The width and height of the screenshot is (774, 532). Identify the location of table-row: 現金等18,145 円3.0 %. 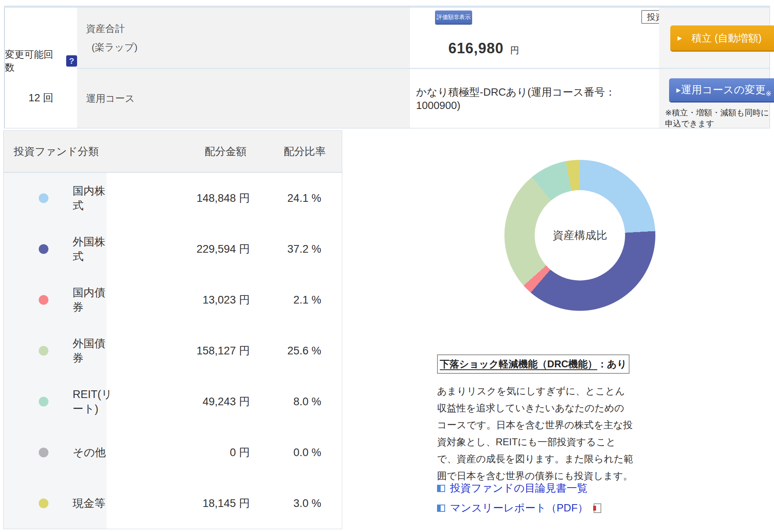
(173, 503).